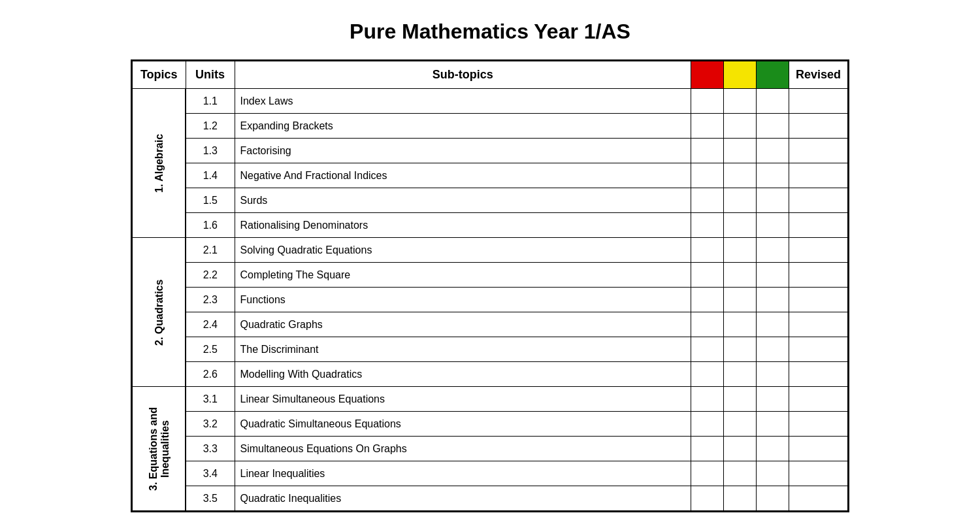  I want to click on unit-cell: 3.2, so click(210, 424).